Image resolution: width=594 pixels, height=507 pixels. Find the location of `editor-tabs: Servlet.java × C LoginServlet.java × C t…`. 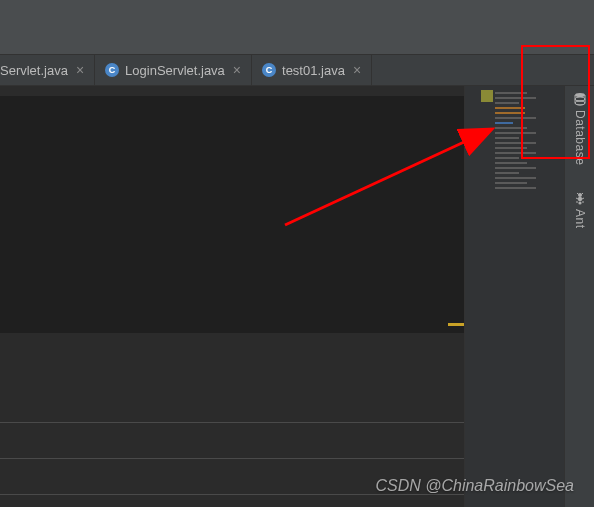

editor-tabs: Servlet.java × C LoginServlet.java × C t… is located at coordinates (297, 70).